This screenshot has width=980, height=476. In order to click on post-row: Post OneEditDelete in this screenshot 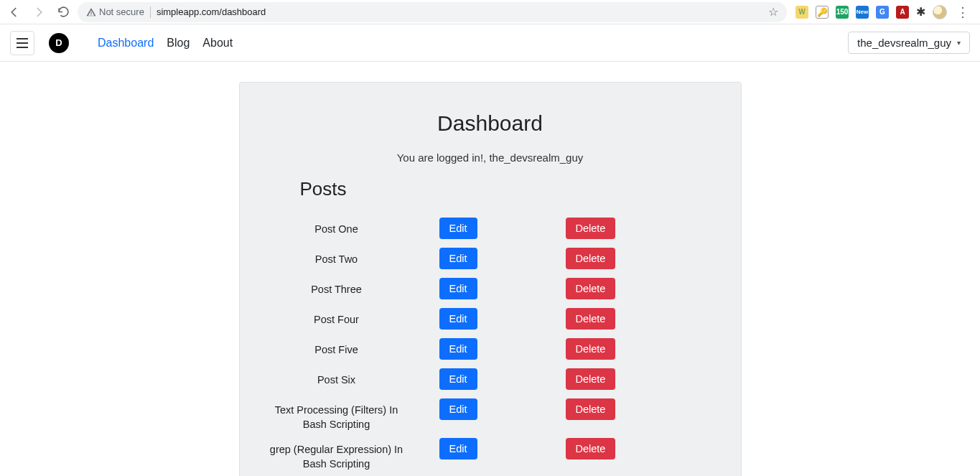, I will do `click(490, 230)`.